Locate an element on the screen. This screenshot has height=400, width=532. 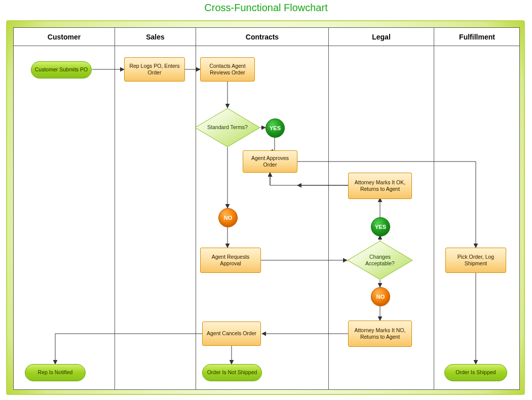
lane-header-fulfillment: Fulfillment is located at coordinates (477, 37).